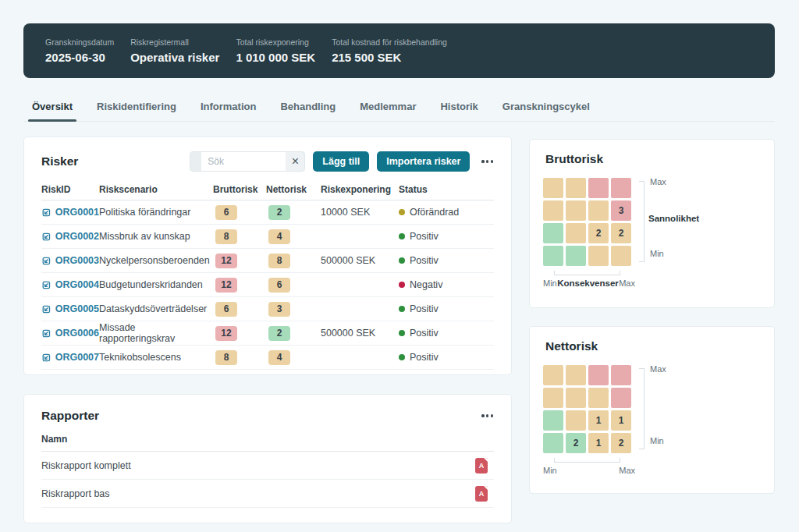 The image size is (799, 532). I want to click on consequence-axis-labels: Min Konsekvenser Max, so click(589, 283).